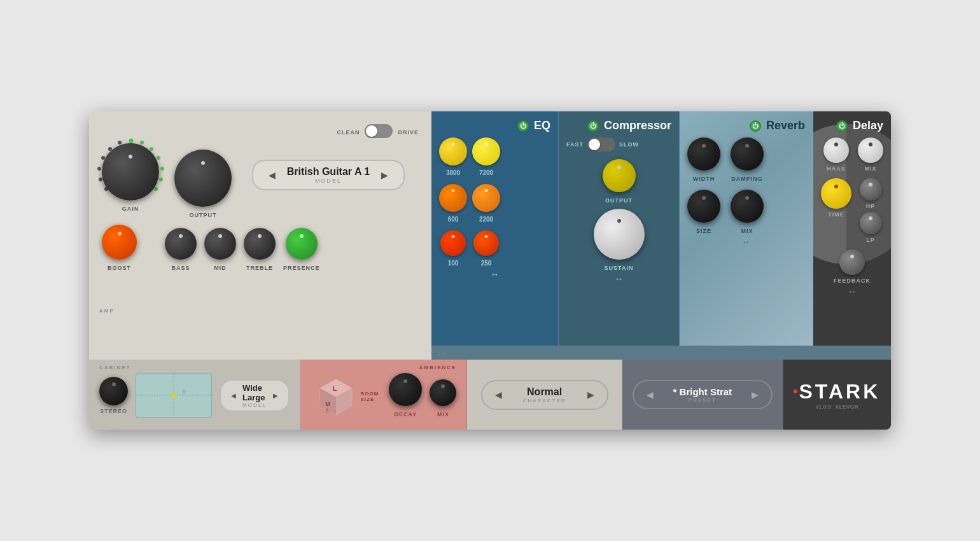  What do you see at coordinates (255, 396) in the screenshot?
I see `cabinet-model-selector: ◀ Wide Large MODEL ▶` at bounding box center [255, 396].